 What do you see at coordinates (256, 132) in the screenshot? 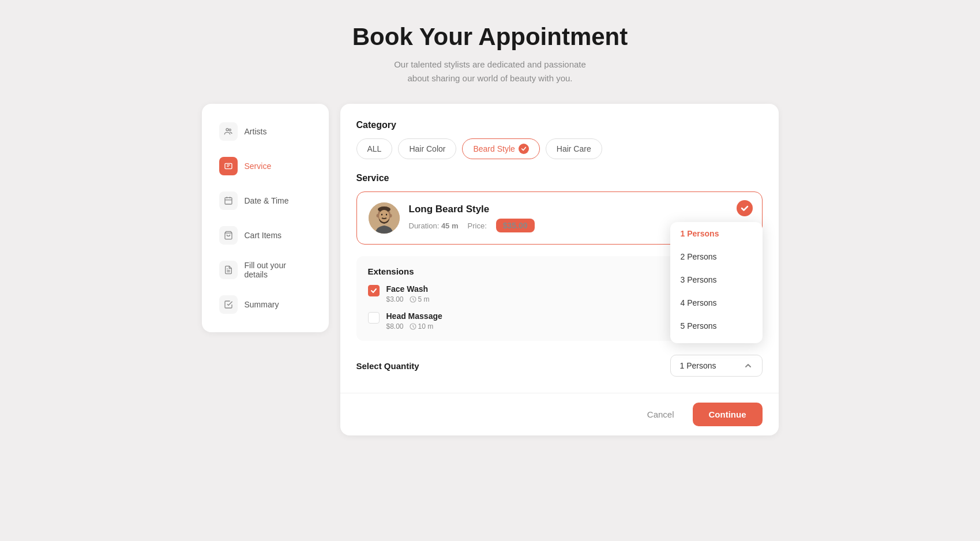
I see `sidebar-artists-label: Artists` at bounding box center [256, 132].